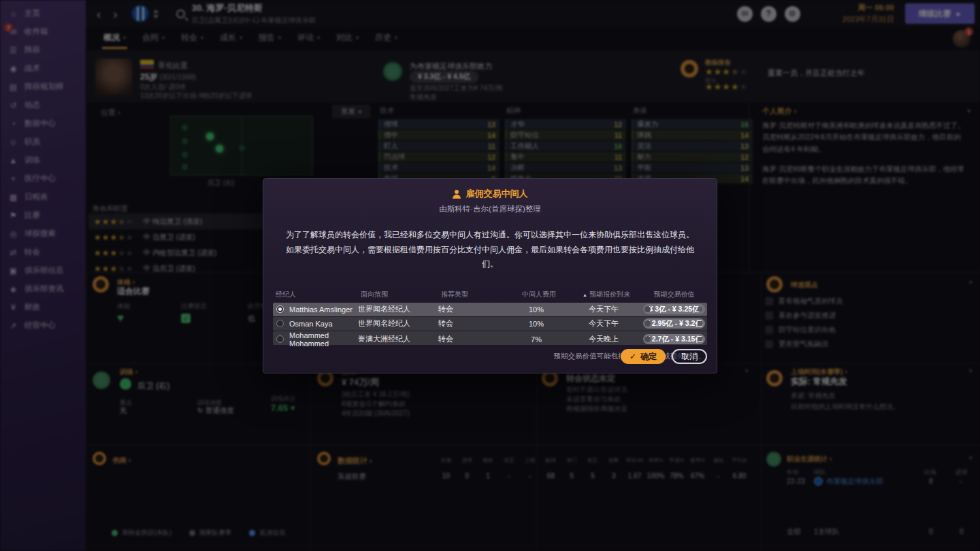 The width and height of the screenshot is (980, 551). I want to click on search-bar: 30. 海罗-贝尼特斯 后卫(边翼卫)(右)(中-L)·布莱顿足球俱乐部, so click(455, 14).